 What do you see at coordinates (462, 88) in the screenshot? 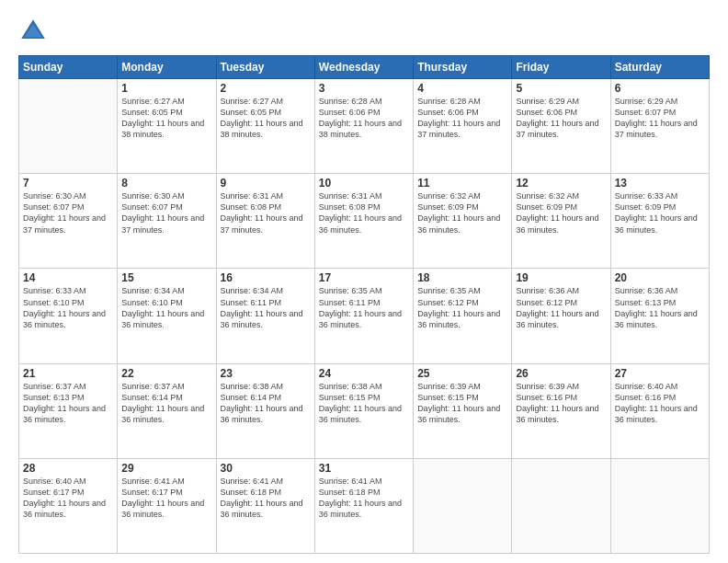
I see `day-number: 4` at bounding box center [462, 88].